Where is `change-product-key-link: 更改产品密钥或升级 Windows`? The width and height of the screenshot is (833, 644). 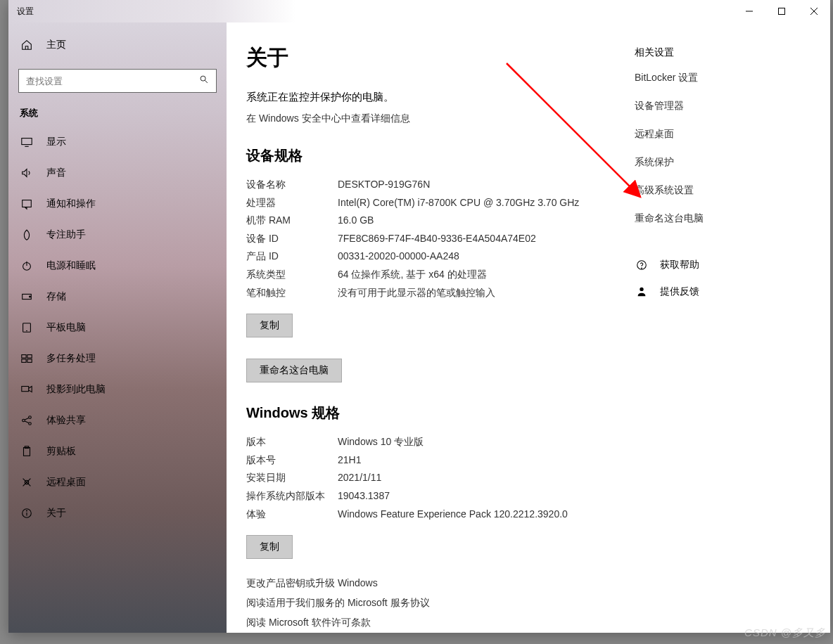
change-product-key-link: 更改产品密钥或升级 Windows is located at coordinates (426, 584).